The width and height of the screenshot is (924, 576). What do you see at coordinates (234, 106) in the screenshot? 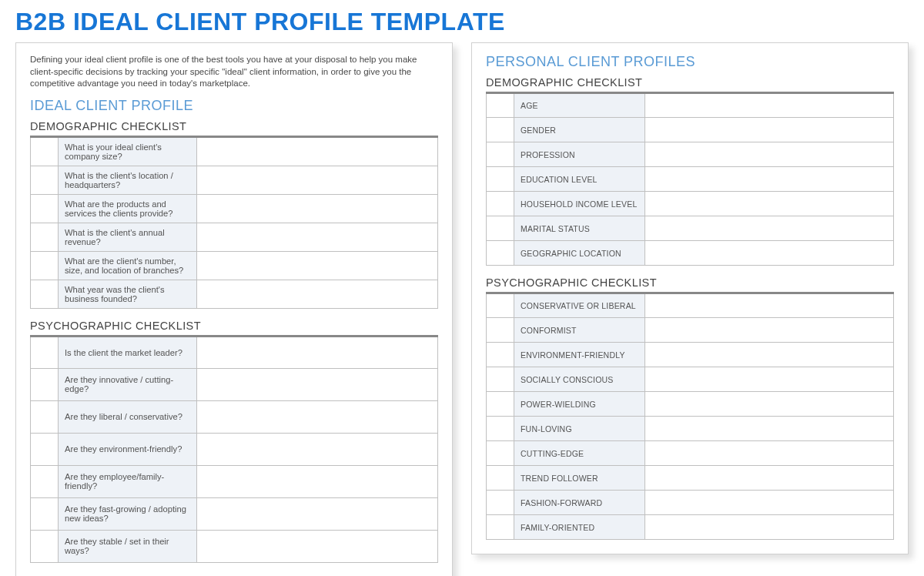
I see `ideal-client-profile-heading: IDEAL CLIENT PROFILE` at bounding box center [234, 106].